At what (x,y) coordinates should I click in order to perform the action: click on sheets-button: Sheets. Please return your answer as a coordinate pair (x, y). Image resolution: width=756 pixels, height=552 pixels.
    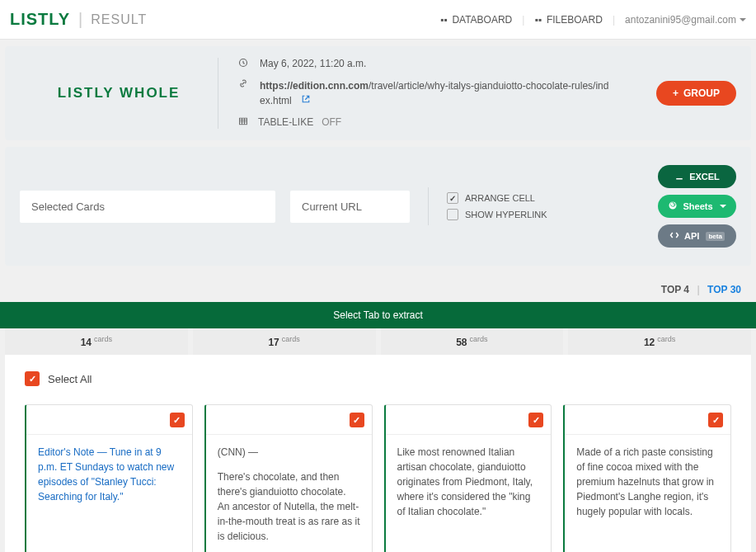
    Looking at the image, I should click on (697, 206).